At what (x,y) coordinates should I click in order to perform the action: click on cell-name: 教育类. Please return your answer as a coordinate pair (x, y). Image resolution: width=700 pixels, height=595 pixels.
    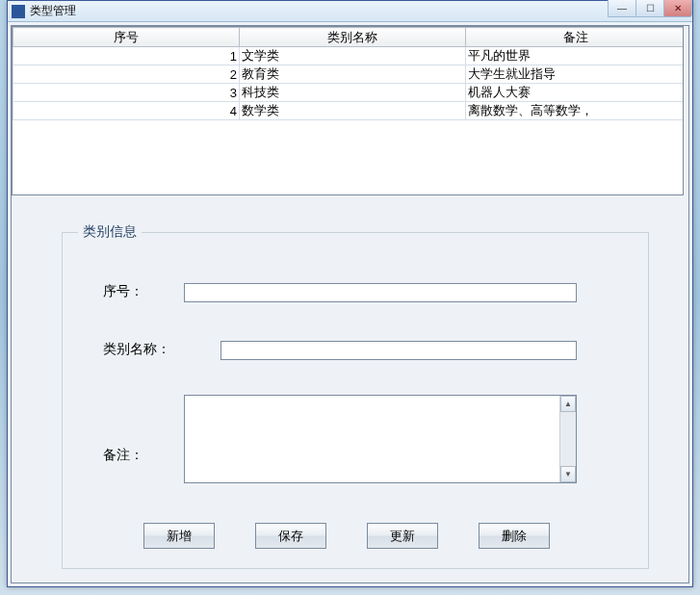
    Looking at the image, I should click on (352, 75).